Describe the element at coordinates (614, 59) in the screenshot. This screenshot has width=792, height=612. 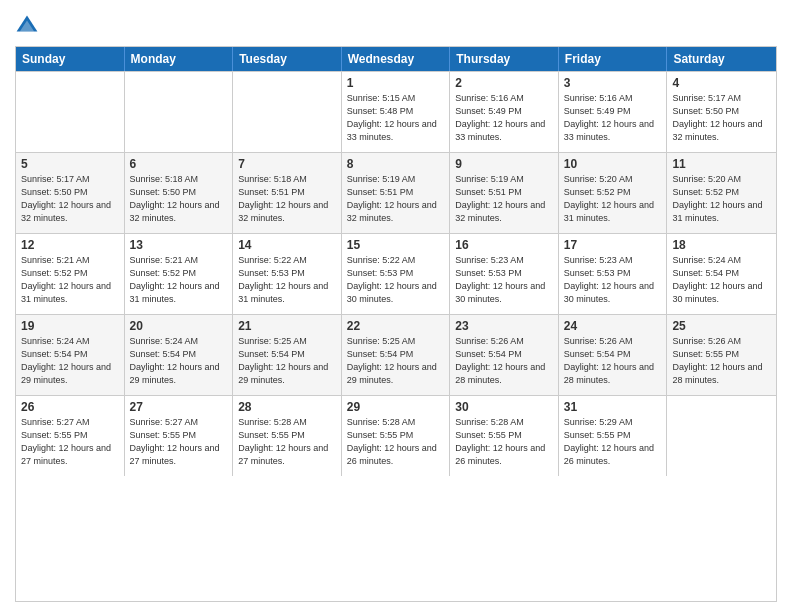
I see `weekday-header-friday: Friday` at that location.